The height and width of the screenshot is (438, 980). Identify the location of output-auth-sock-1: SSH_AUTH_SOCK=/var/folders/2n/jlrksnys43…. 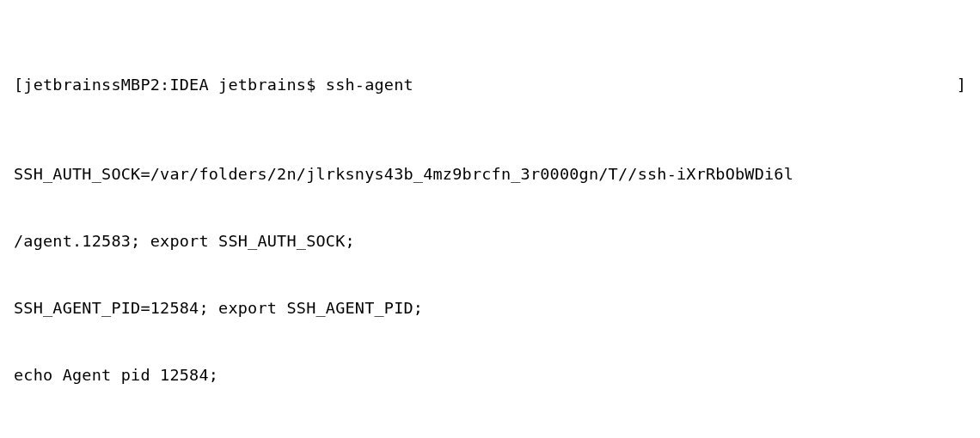
(490, 174).